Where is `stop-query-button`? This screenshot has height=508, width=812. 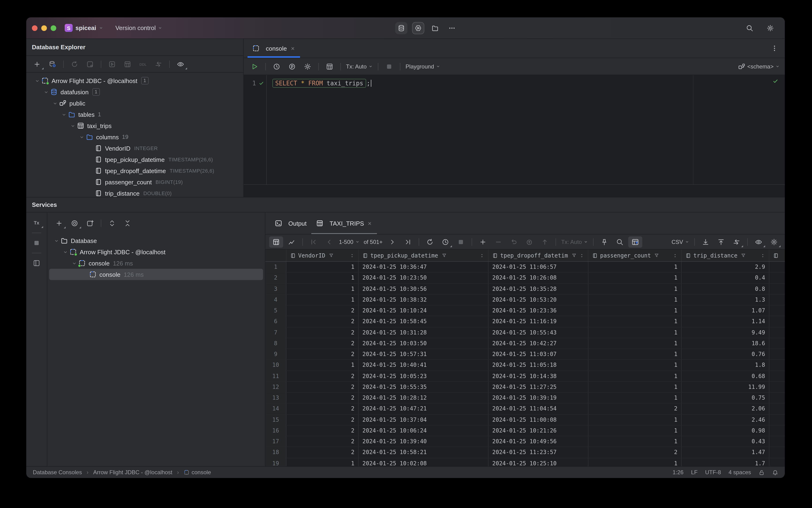
stop-query-button is located at coordinates (461, 242).